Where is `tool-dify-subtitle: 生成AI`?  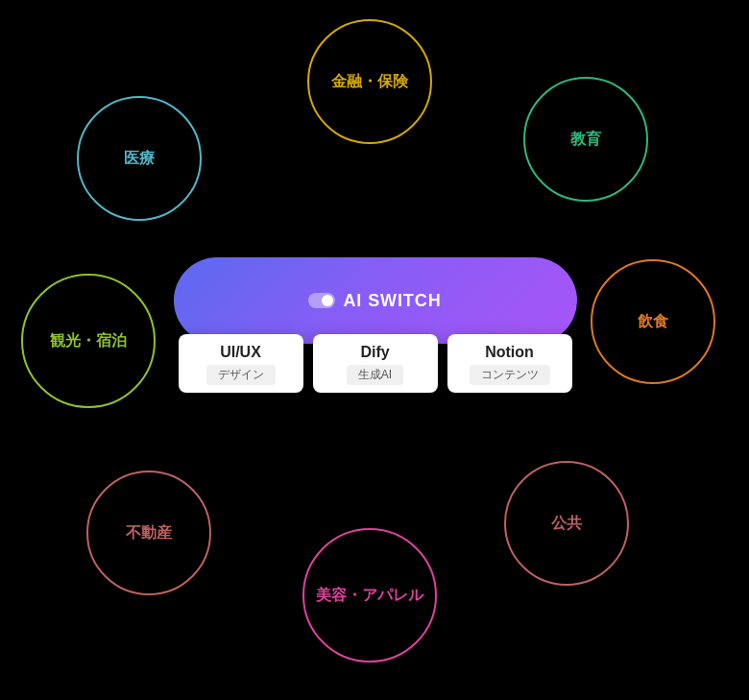
tool-dify-subtitle: 生成AI is located at coordinates (374, 374).